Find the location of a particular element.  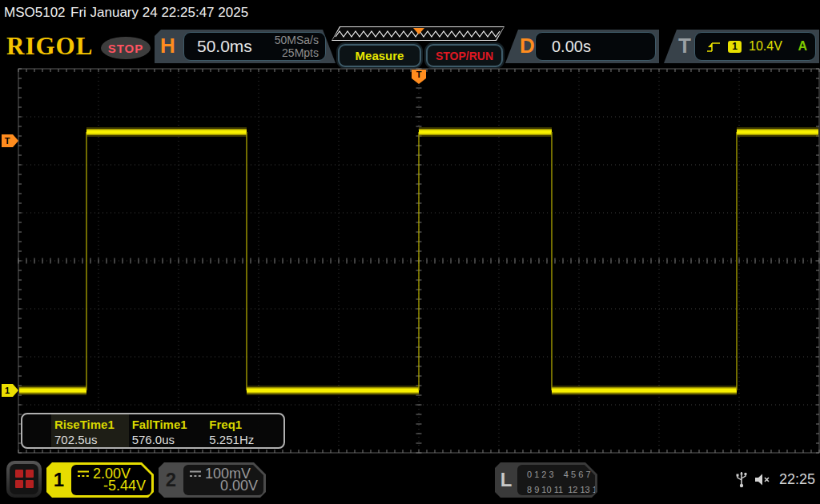

logic-analyzer-badge: L 0 1 2 3 4 5 6 7 8 9 10 11 12 13 14 15 is located at coordinates (546, 480).